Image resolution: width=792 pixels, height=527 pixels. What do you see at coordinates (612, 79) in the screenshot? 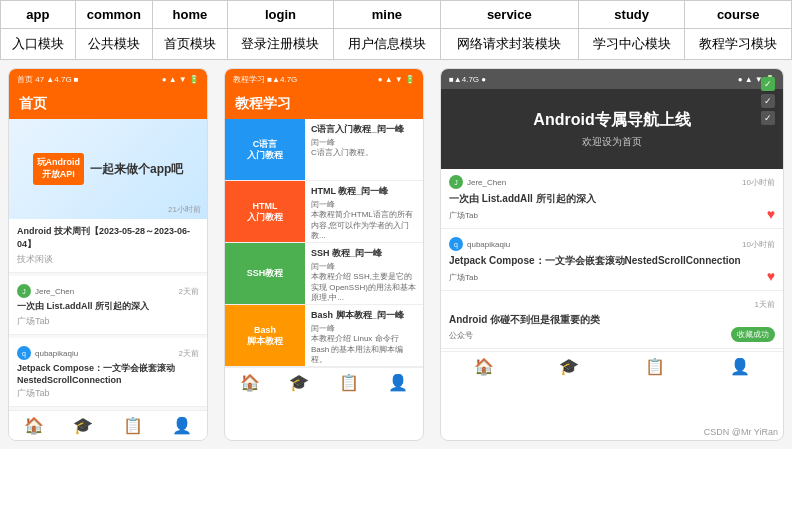
I see `phone3-status-bar: ■▲4.7G ● ● ▲ ▼ 🔋` at bounding box center [612, 79].